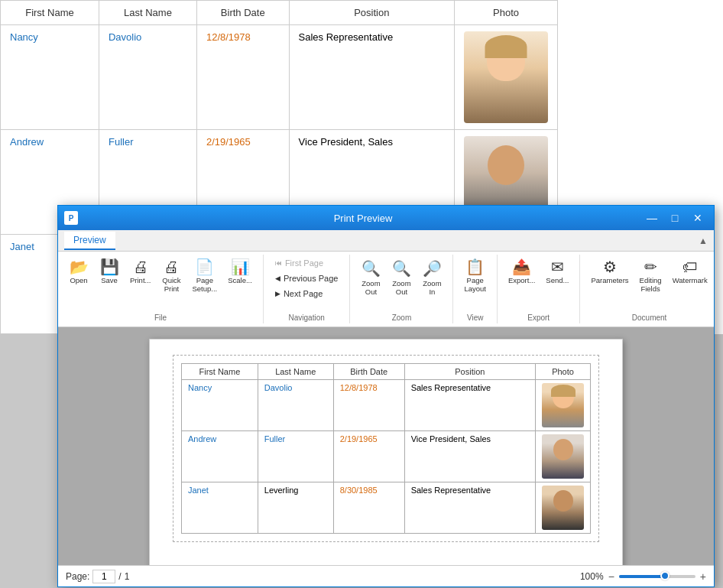 This screenshot has height=588, width=723. Describe the element at coordinates (402, 268) in the screenshot. I see `zoom-normal-icon: 🔍` at that location.